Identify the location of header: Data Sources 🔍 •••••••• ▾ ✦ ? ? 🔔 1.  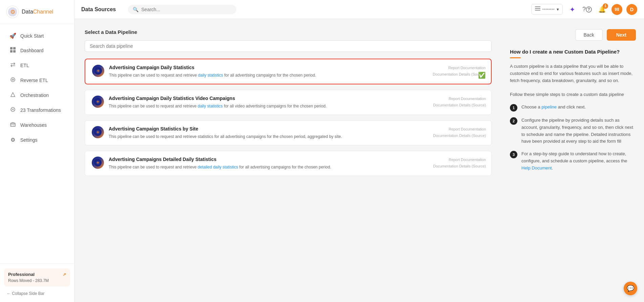
(359, 9).